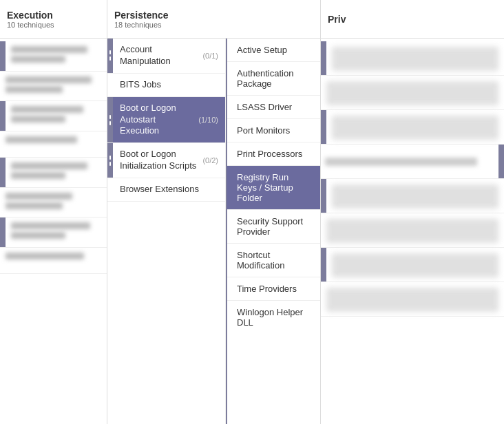 Image resolution: width=504 pixels, height=424 pixels. Describe the element at coordinates (274, 289) in the screenshot. I see `sub-technique-item-time-providers: Time Providers` at that location.